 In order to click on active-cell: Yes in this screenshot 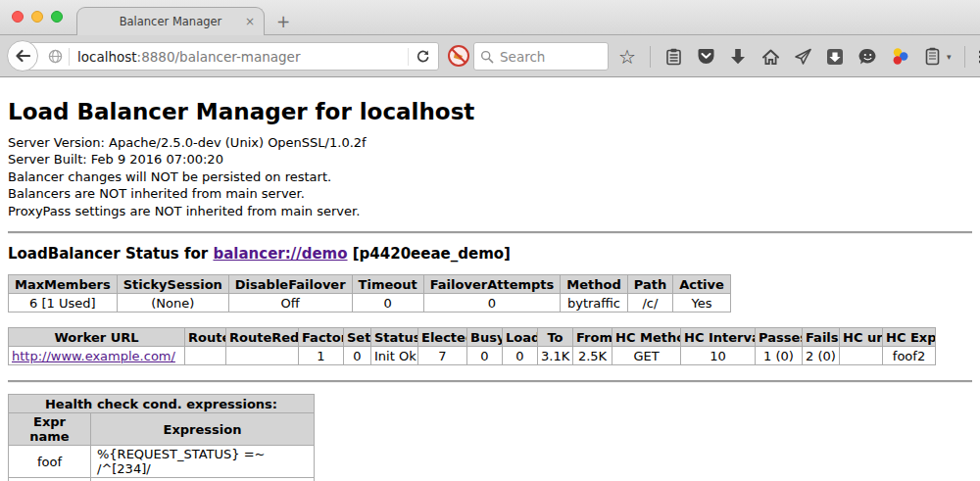, I will do `click(702, 304)`.